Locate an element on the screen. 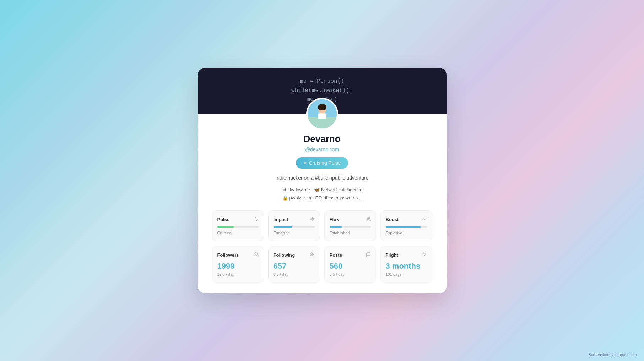 Image resolution: width=644 pixels, height=361 pixels. flight-label: Flight is located at coordinates (392, 255).